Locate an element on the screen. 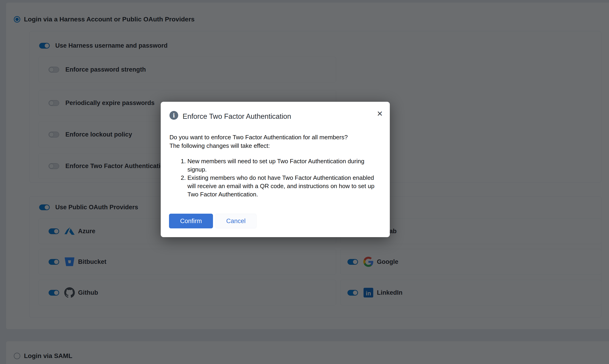 This screenshot has height=364, width=609. confirm-button: Confirm is located at coordinates (191, 221).